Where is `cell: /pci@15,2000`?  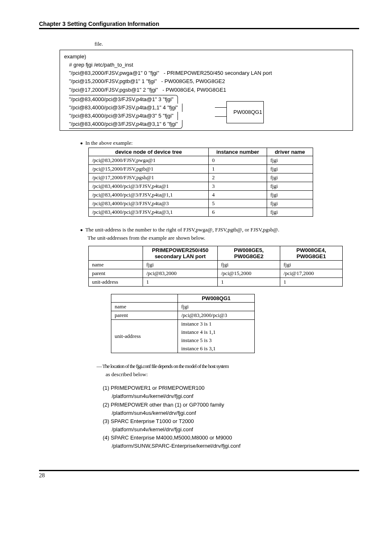
cell: /pci@15,2000 is located at coordinates (249, 274).